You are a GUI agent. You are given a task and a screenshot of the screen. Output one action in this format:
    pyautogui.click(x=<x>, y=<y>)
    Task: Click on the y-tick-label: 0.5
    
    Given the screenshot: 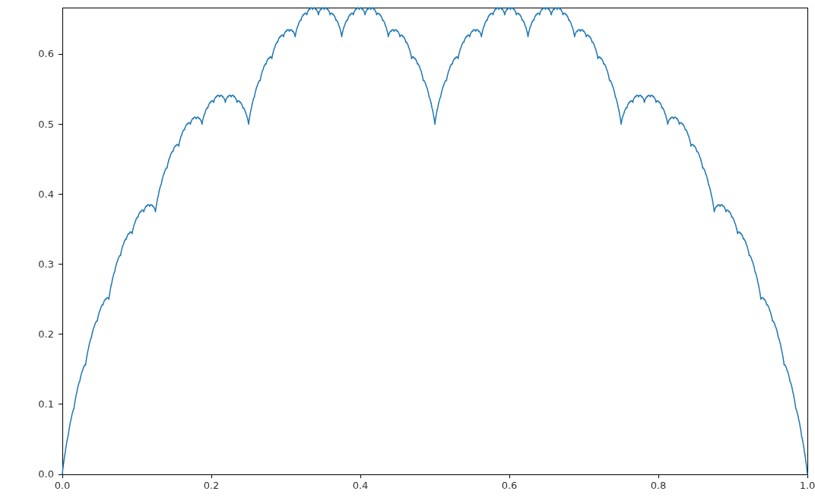 What is the action you would take?
    pyautogui.click(x=46, y=125)
    